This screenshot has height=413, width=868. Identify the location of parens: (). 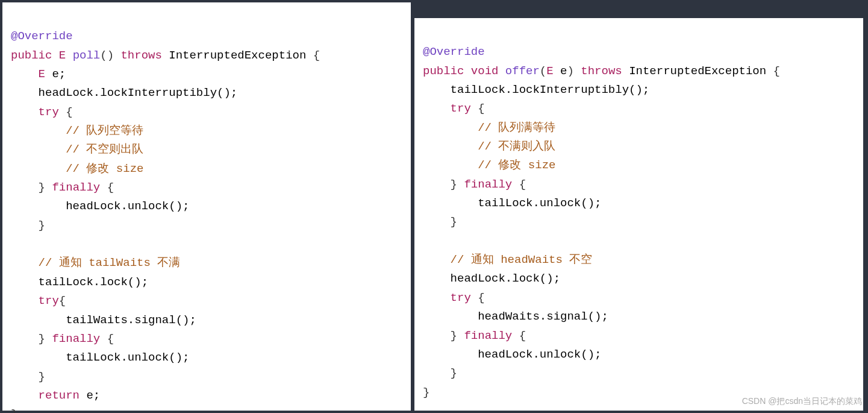
(107, 55).